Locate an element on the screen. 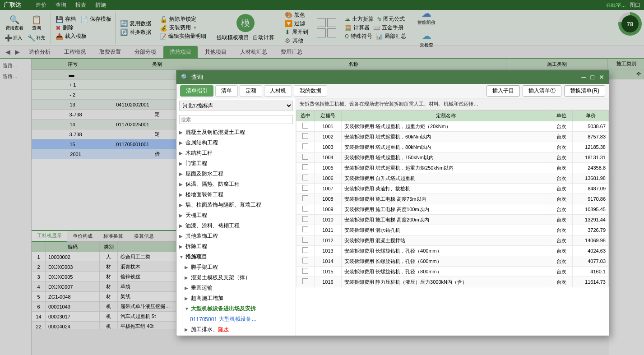 Image resolution: width=644 pixels, height=355 pixels. quota-table-row: 1015 安装拆卸费用 长螺旋钻机，孔径（800mm） 台次 4160.1 is located at coordinates (453, 272).